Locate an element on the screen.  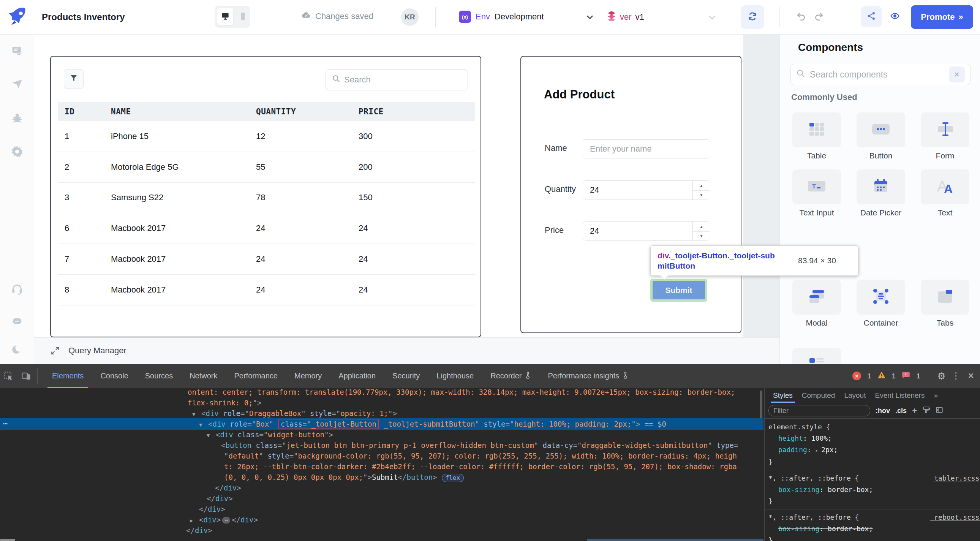
send-icon is located at coordinates (17, 84).